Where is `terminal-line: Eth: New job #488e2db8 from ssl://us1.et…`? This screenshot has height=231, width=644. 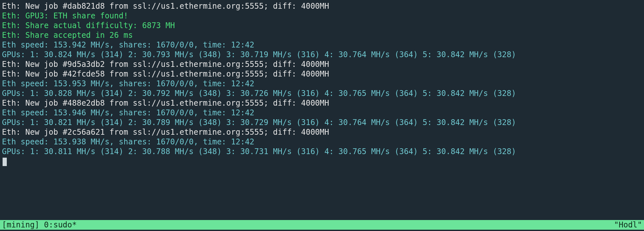
terminal-line: Eth: New job #488e2db8 from ssl://us1.et… is located at coordinates (322, 103).